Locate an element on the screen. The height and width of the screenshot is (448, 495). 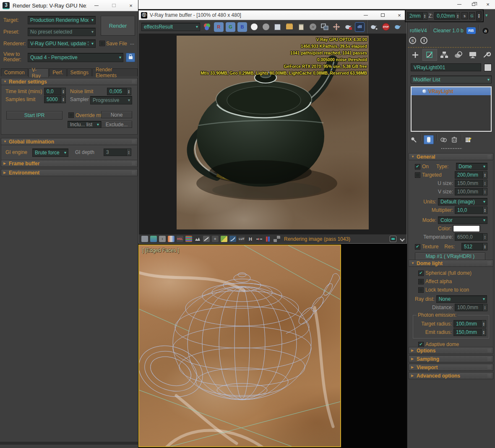
on-checkbox is located at coordinates (418, 167).